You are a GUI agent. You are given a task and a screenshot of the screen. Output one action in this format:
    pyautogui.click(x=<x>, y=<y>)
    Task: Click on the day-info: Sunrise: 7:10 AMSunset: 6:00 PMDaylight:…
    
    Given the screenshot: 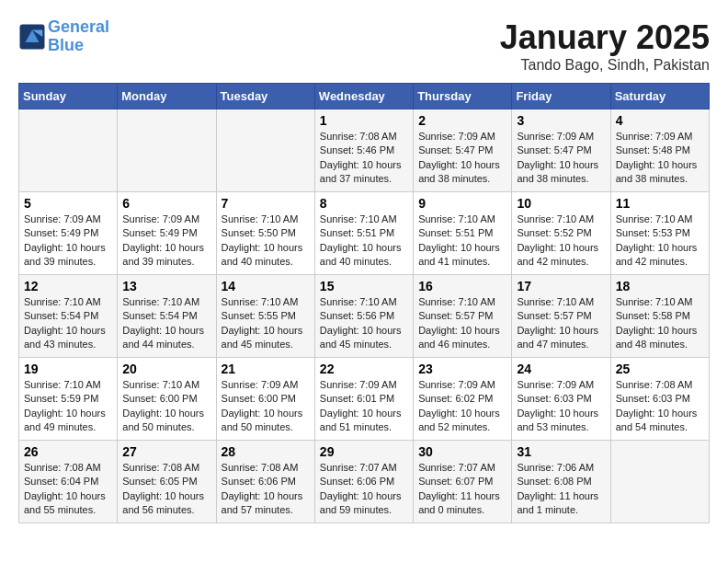 What is the action you would take?
    pyautogui.click(x=166, y=407)
    